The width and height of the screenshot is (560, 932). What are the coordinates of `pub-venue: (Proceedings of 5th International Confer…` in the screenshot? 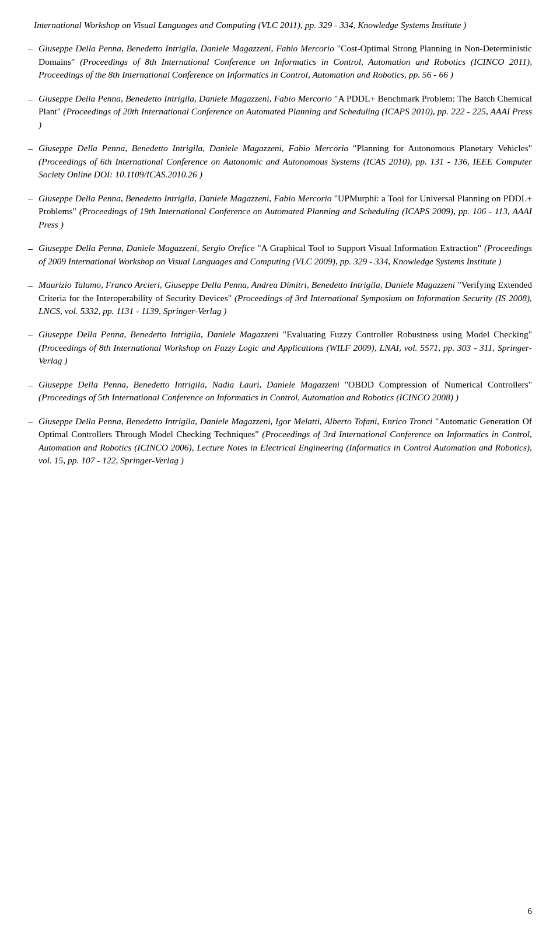 It's located at (249, 397).